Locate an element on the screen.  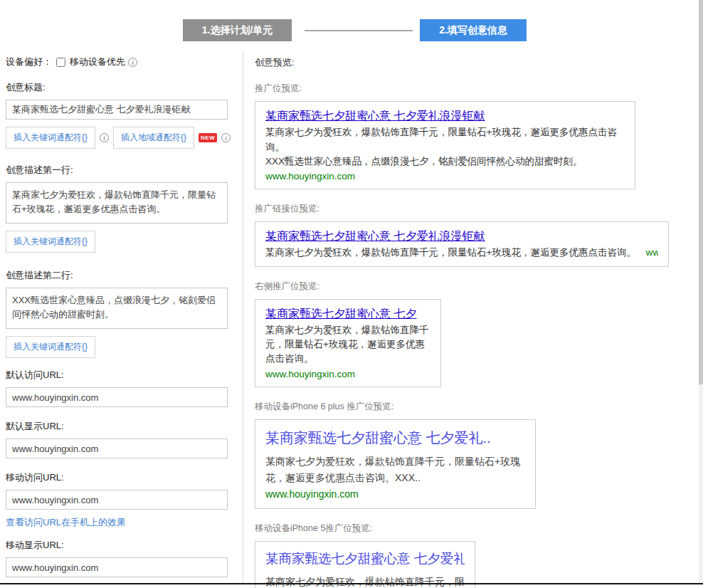
desc-line1-label: 创意描述第一行: is located at coordinates (121, 170).